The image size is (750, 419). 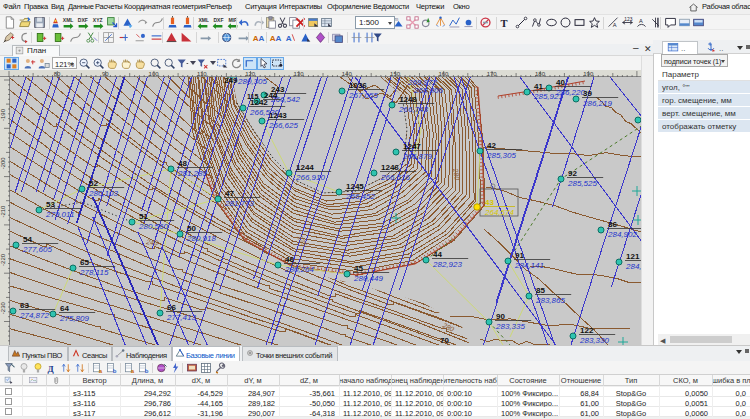 I want to click on svg-text: -210, so click(x=3, y=212).